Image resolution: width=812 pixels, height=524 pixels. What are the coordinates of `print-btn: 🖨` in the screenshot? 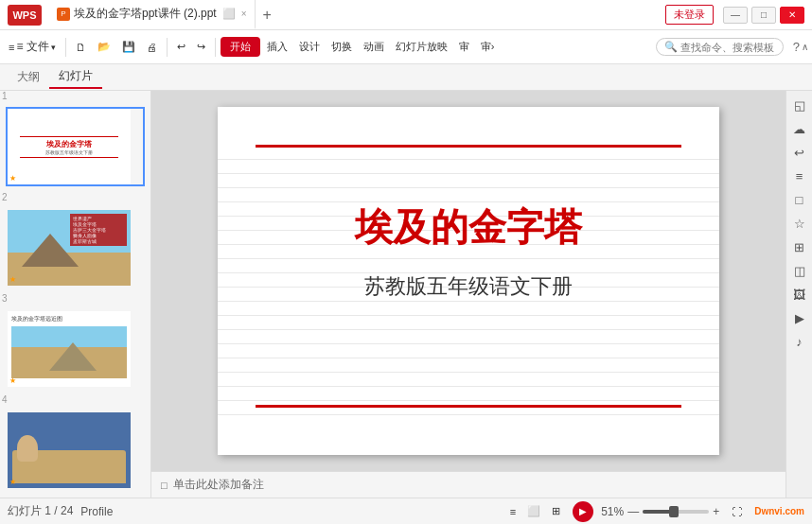 It's located at (151, 47).